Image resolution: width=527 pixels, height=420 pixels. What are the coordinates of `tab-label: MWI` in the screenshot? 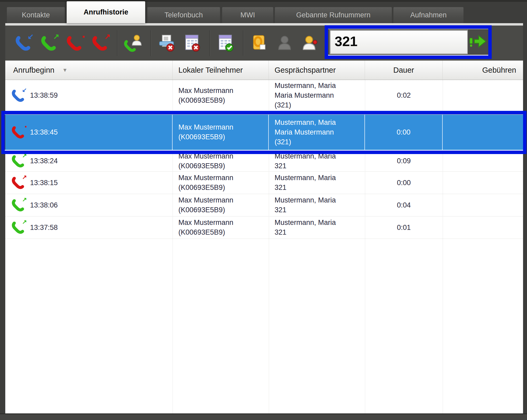 It's located at (248, 15).